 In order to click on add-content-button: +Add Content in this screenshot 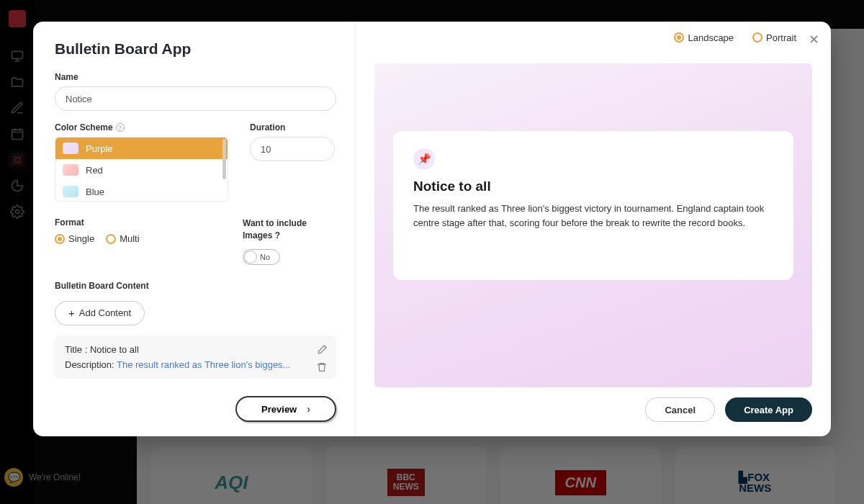, I will do `click(99, 313)`.